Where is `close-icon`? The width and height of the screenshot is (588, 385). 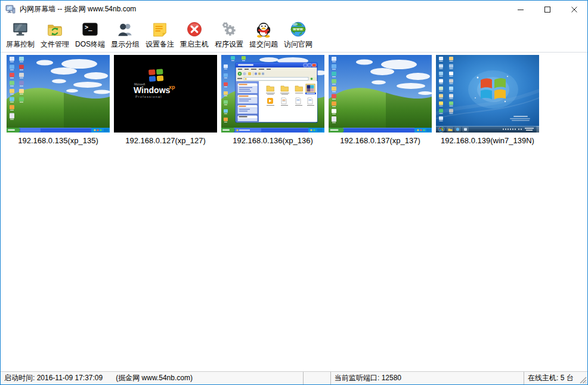
close-icon is located at coordinates (574, 10).